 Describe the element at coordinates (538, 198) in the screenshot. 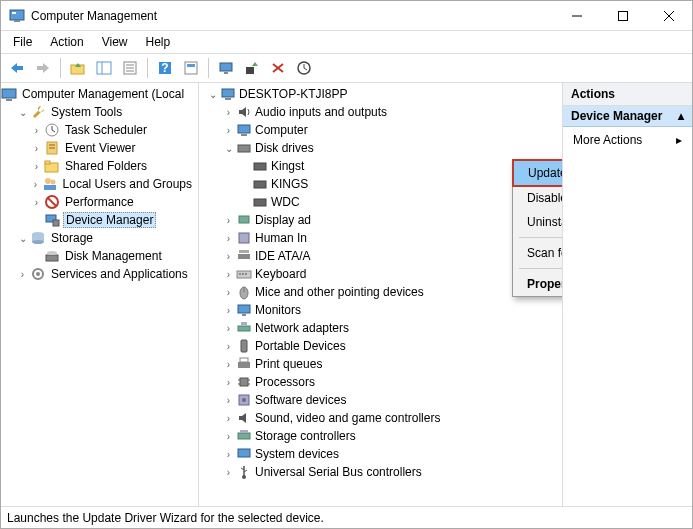

I see `ctx-disable-device: Disable device` at that location.